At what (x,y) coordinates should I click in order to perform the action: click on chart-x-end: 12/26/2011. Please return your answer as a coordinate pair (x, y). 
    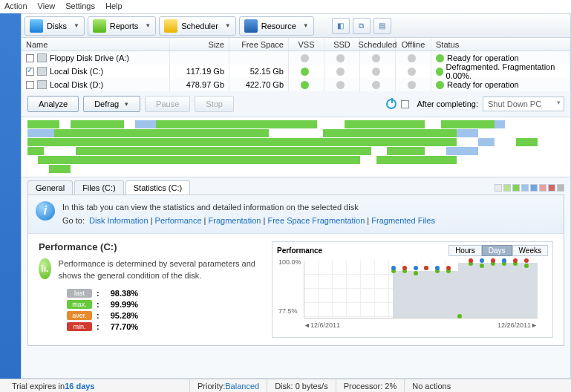
    Looking at the image, I should click on (514, 325).